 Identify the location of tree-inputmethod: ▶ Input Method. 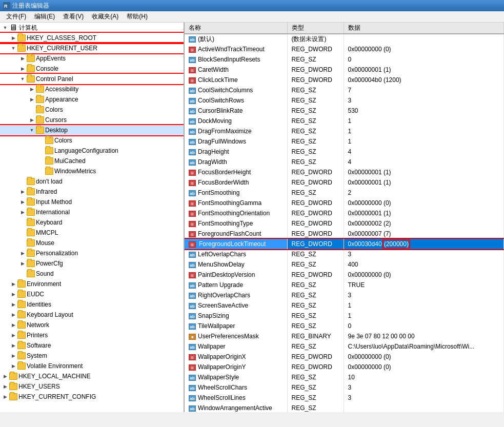
(92, 202).